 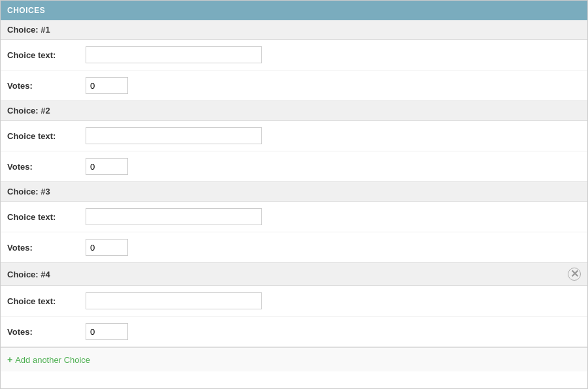 I want to click on choice-title-row-1: Choice: #1, so click(x=294, y=30).